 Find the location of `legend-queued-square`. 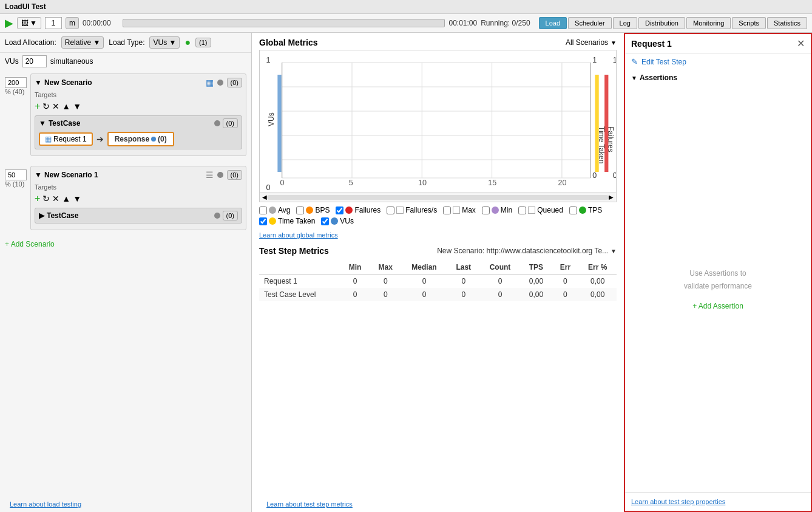

legend-queued-square is located at coordinates (532, 210).